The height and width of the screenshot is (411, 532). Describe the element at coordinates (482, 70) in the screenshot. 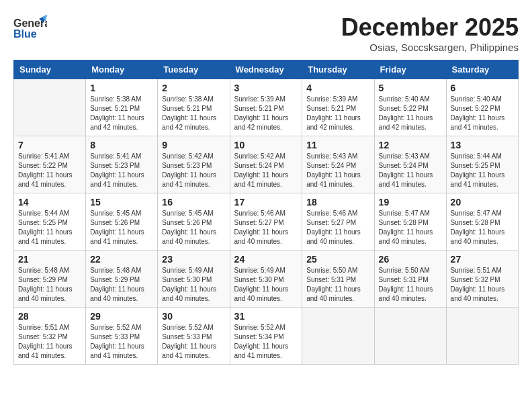

I see `column-header-saturday: Saturday` at that location.